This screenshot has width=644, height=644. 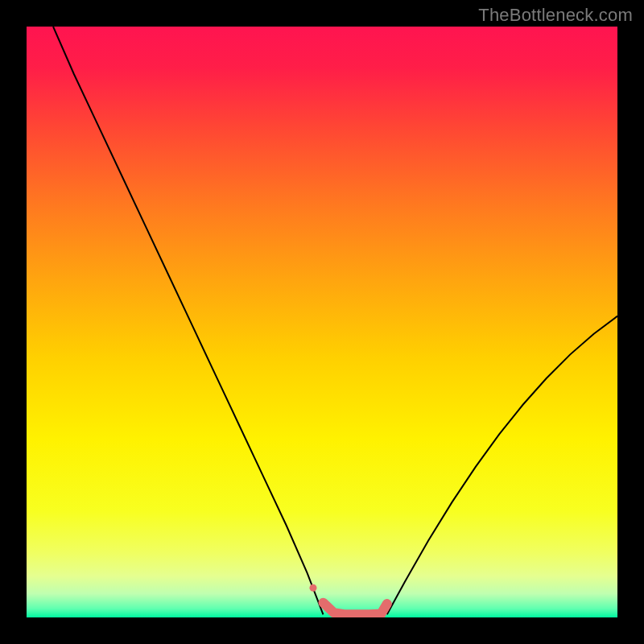 What do you see at coordinates (312, 588) in the screenshot?
I see `series-bottom-dot` at bounding box center [312, 588].